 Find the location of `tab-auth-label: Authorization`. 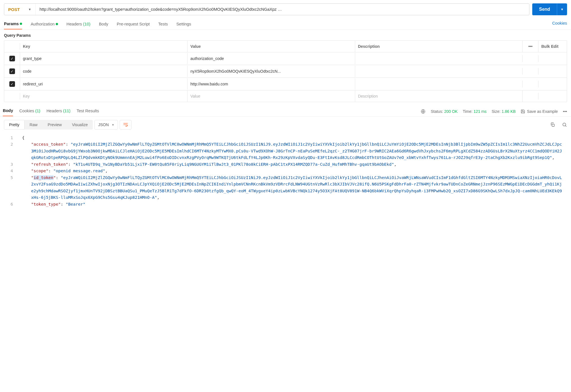

tab-auth-label: Authorization is located at coordinates (42, 24).